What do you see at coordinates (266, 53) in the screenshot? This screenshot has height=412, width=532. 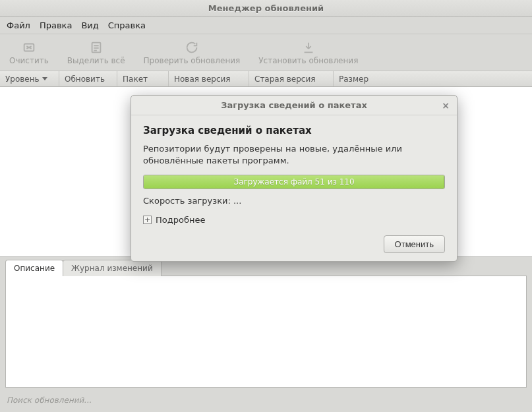 I see `toolbar: Очистить Выделить всё Проверить обновлен…` at bounding box center [266, 53].